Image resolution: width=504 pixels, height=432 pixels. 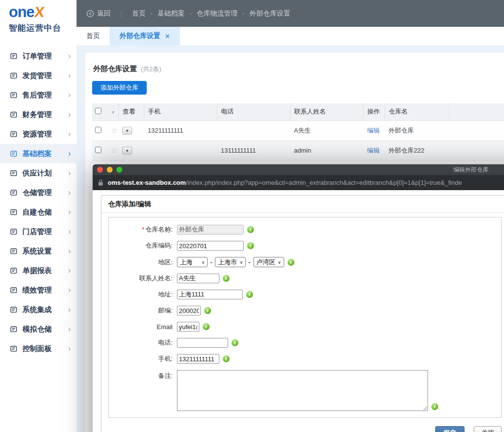 What do you see at coordinates (298, 132) in the screenshot?
I see `warehouse-table: ▼ 查看 手机 电话 联系人姓名 操作 仓库名 ☆▼13211111111A先生…` at bounding box center [298, 132].